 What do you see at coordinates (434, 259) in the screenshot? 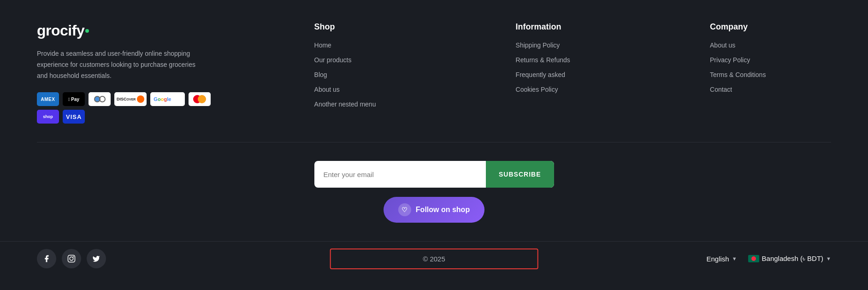
I see `copyright-text: © 2025` at bounding box center [434, 259].